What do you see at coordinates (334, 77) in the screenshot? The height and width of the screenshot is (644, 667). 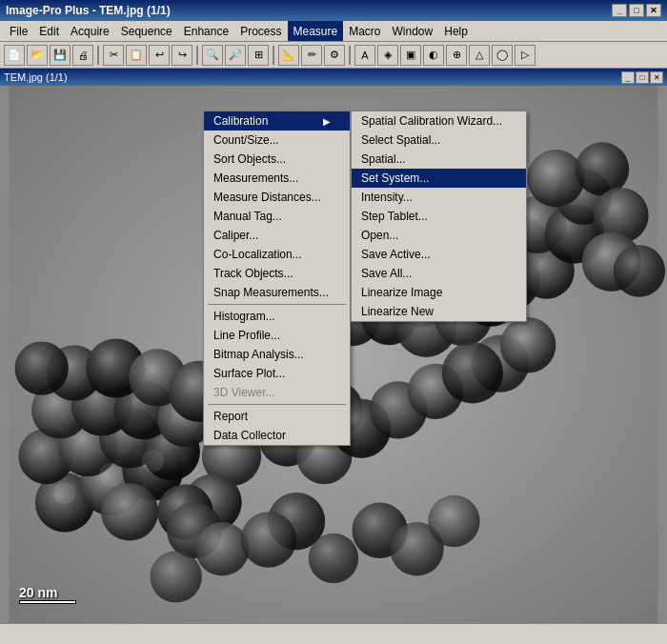 I see `image-window-title-bar: TEM.jpg (1/1) _ □ ✕` at bounding box center [334, 77].